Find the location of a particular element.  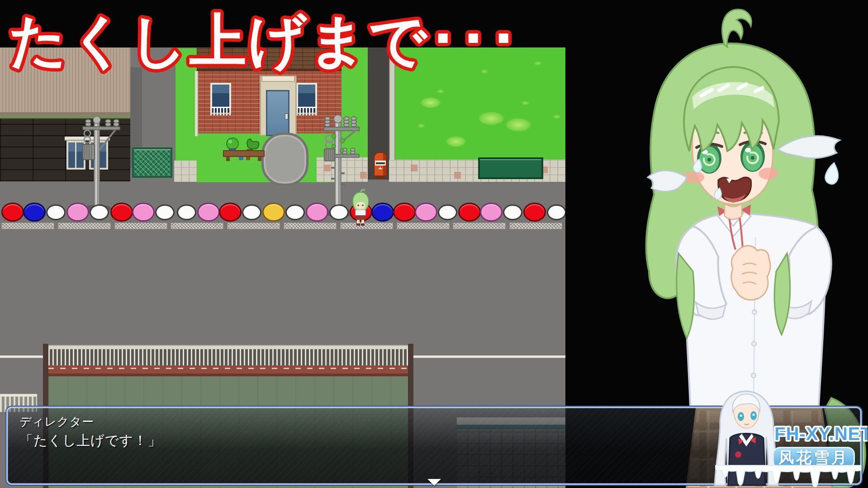

dialogue-continue-icon is located at coordinates (434, 482).